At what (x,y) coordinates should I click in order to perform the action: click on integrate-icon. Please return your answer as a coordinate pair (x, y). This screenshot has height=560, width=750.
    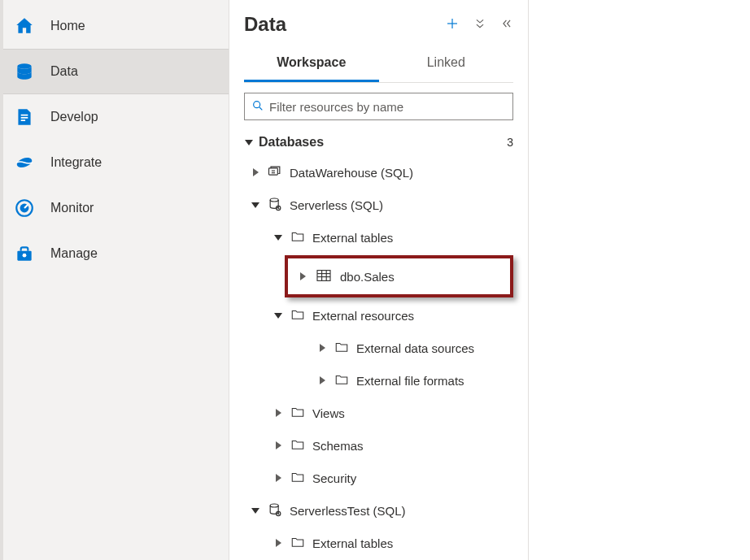
    Looking at the image, I should click on (24, 163).